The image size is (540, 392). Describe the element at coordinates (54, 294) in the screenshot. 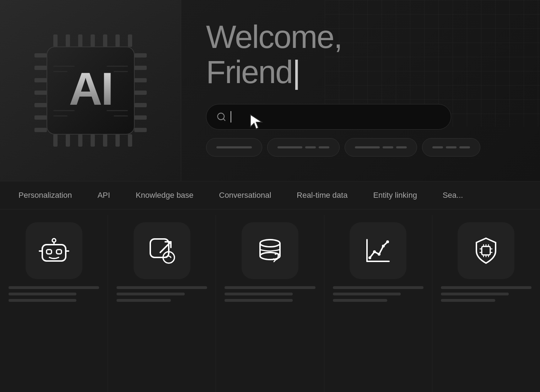

I see `card-chatbot-text` at that location.